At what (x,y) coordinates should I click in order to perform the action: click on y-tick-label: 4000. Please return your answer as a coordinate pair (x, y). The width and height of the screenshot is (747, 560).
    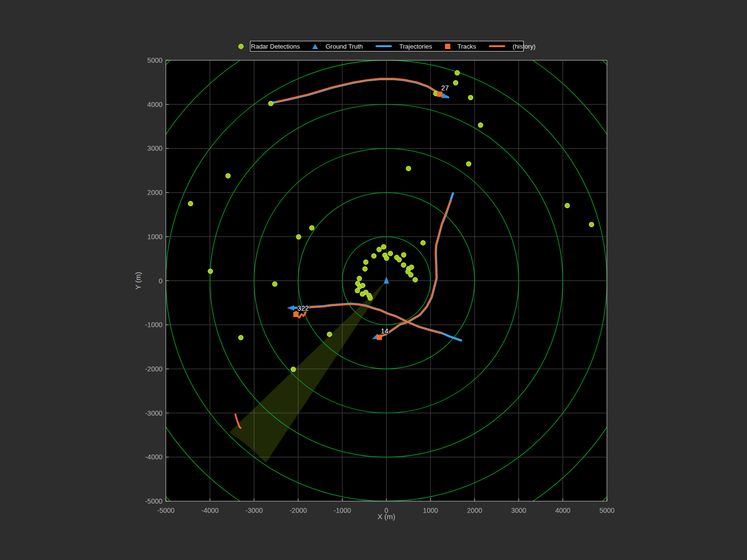
    Looking at the image, I should click on (155, 105).